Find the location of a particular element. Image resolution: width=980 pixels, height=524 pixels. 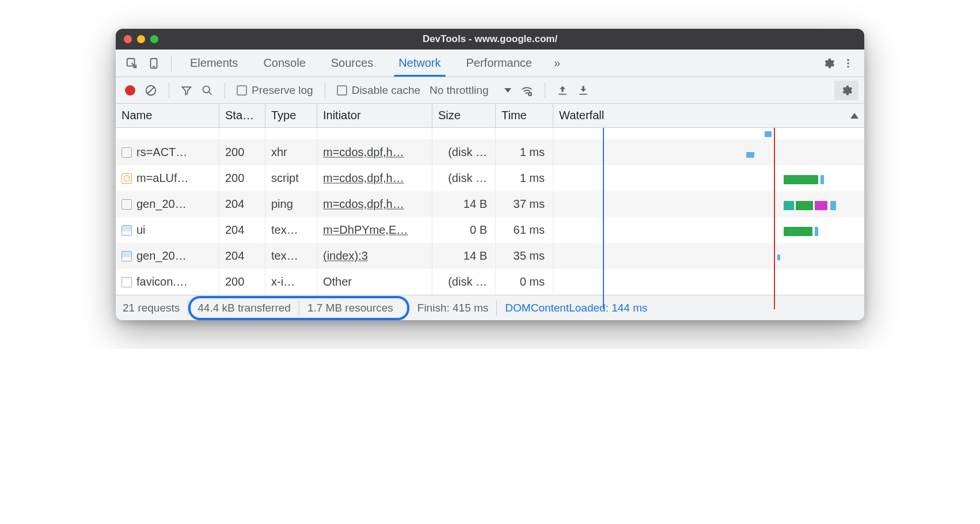

tab-elements: Elements is located at coordinates (214, 63).